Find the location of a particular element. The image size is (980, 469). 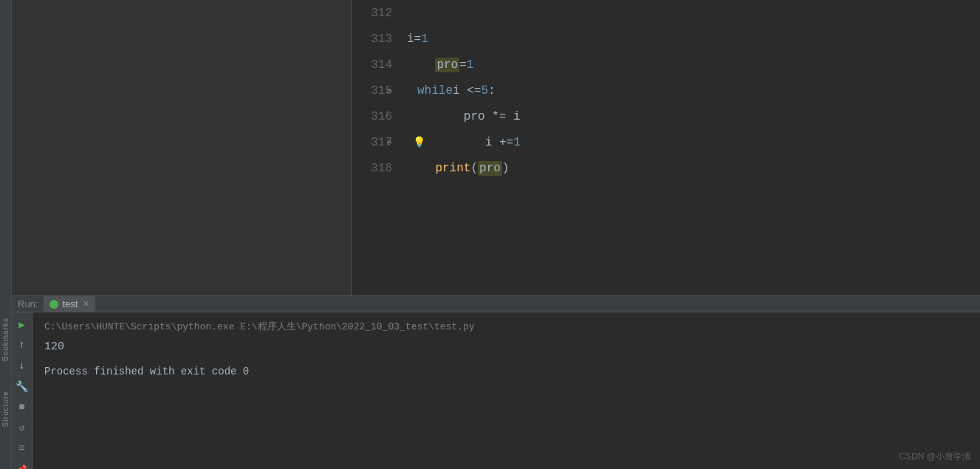

line-number-312: 312 is located at coordinates (375, 13).